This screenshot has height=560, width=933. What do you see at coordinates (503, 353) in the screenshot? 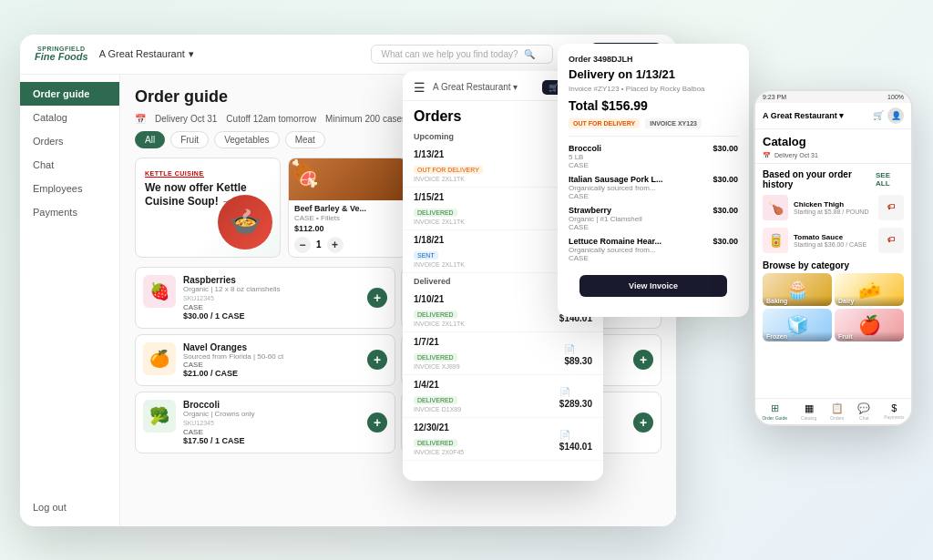
I see `table-row: 1/7/21 DELIVERED INVOICE XJ899 📄 $89.30` at bounding box center [503, 353].